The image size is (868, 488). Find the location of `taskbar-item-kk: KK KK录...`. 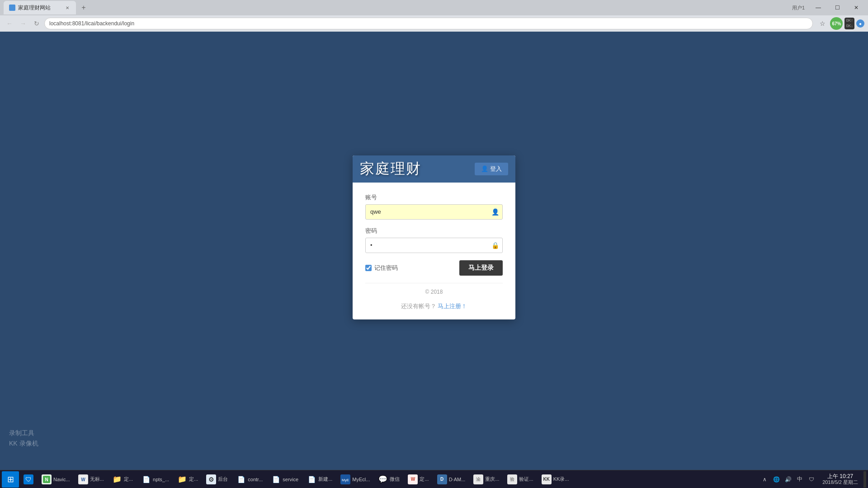

taskbar-item-kk: KK KK录... is located at coordinates (555, 479).